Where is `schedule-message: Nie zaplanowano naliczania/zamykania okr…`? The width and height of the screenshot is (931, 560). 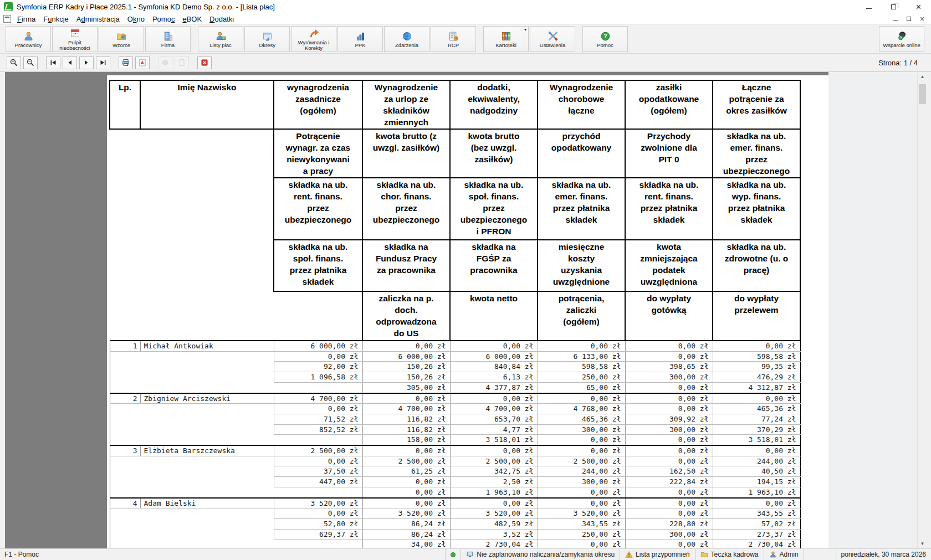 schedule-message: Nie zaplanowano naliczania/zamykania okr… is located at coordinates (540, 554).